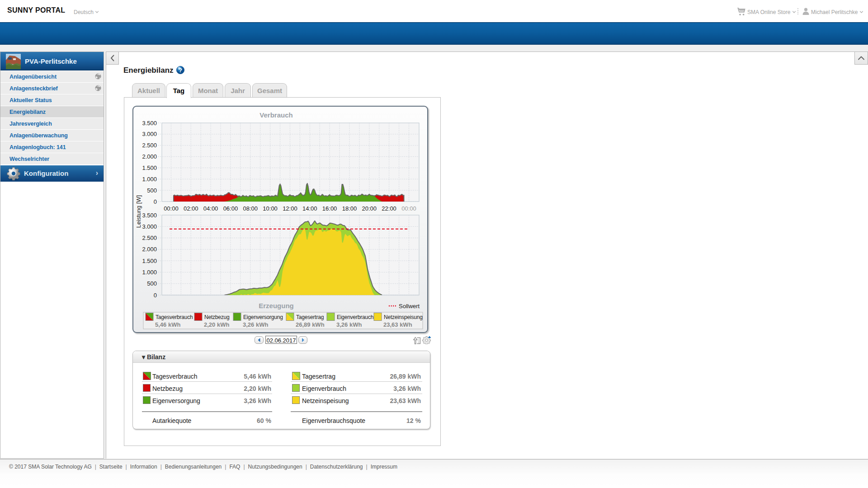 The image size is (868, 488). Describe the element at coordinates (355, 317) in the screenshot. I see `svg-text: Eigenverbrauch` at that location.